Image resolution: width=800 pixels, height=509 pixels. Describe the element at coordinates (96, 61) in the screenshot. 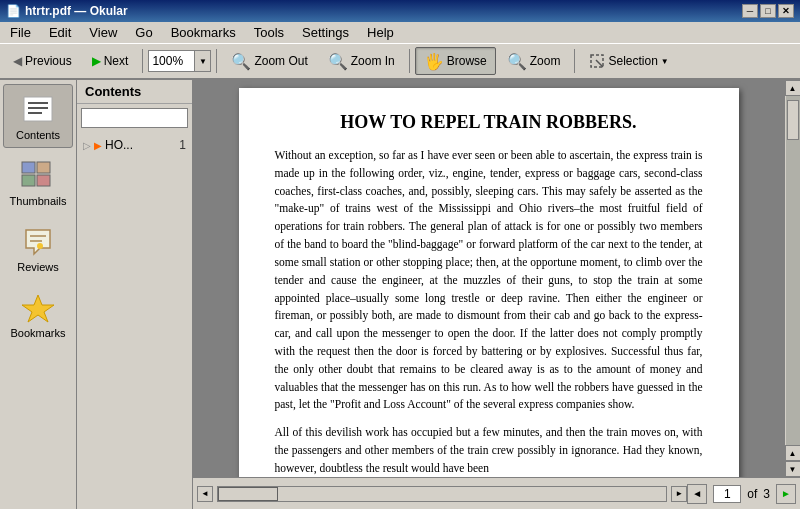

I see `next-icon: ▶` at that location.